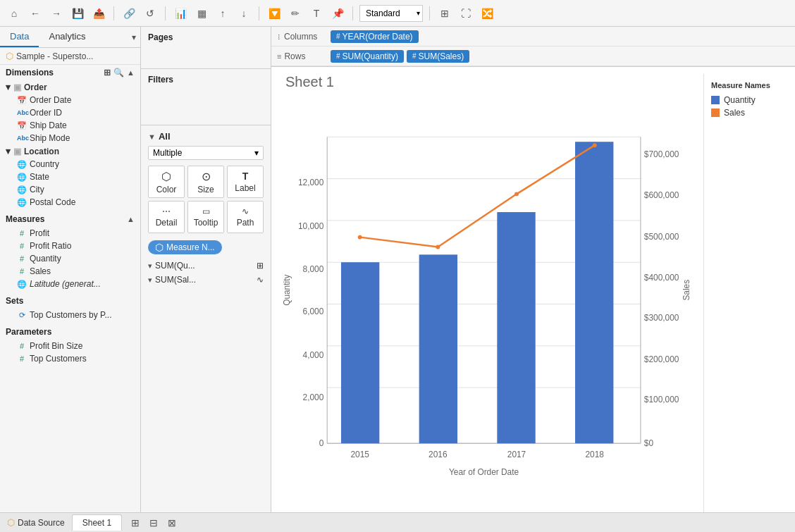  I want to click on field-group-order-header: ▾ ▣ Order, so click(70, 87).